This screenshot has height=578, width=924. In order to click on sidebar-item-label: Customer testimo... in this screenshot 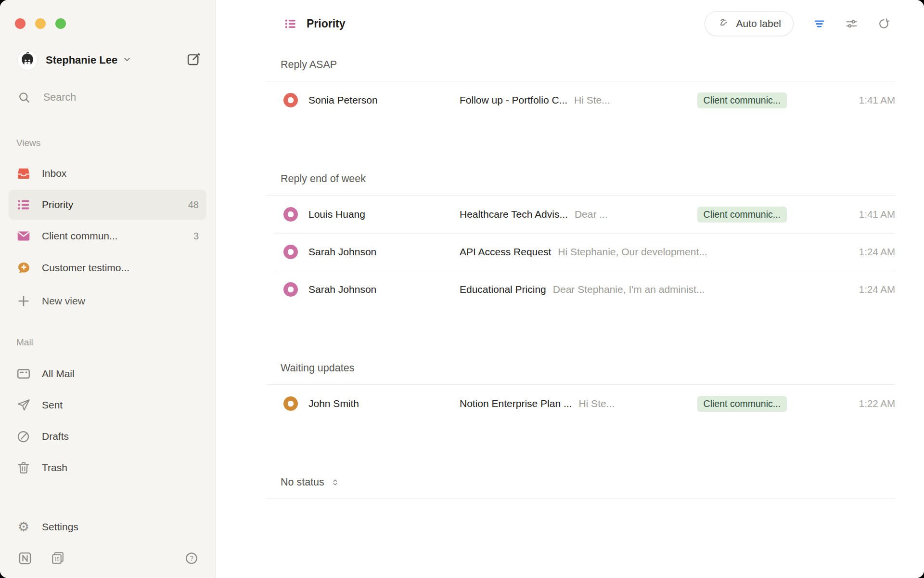, I will do `click(86, 268)`.